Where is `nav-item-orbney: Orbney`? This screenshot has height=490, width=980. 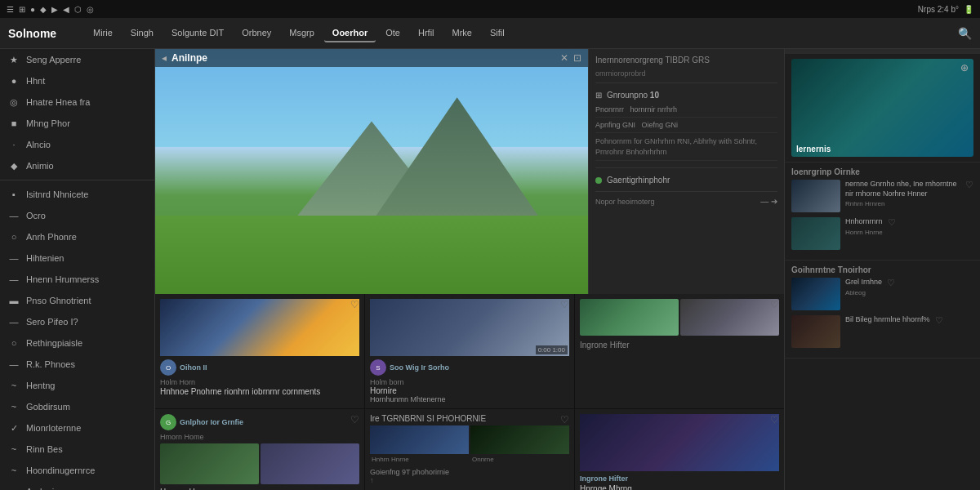 nav-item-orbney: Orbney is located at coordinates (256, 33).